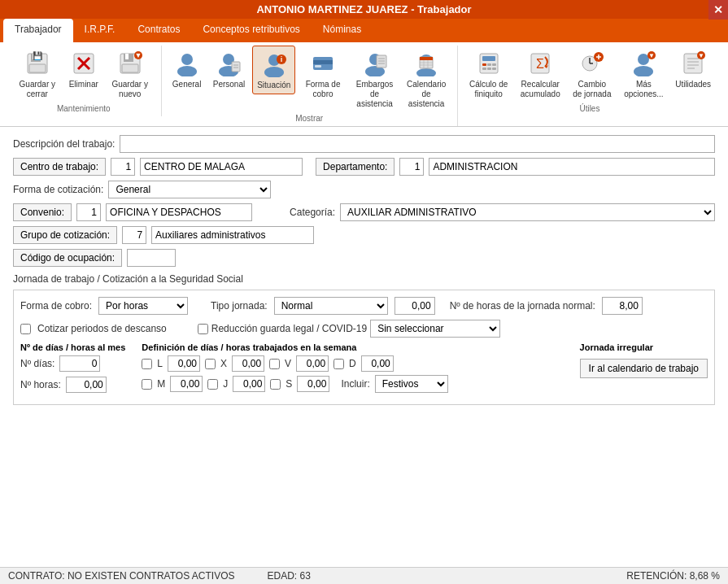 This screenshot has height=584, width=728. Describe the element at coordinates (522, 306) in the screenshot. I see `horas-jornada-label: Nº de horas de la jornada normal:` at that location.